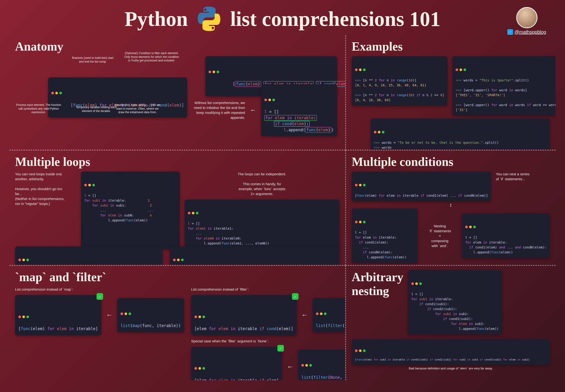 Image resolution: width=565 pixels, height=392 pixels. I want to click on caption-indep: The loops can be independent. This comes…, so click(262, 184).